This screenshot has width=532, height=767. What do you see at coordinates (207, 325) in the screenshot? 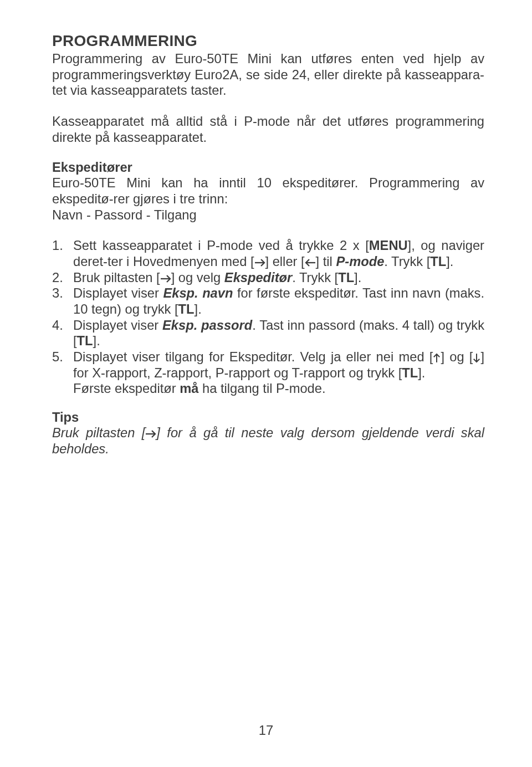
I see `eksp-passord-label: Eksp. passord` at bounding box center [207, 325].